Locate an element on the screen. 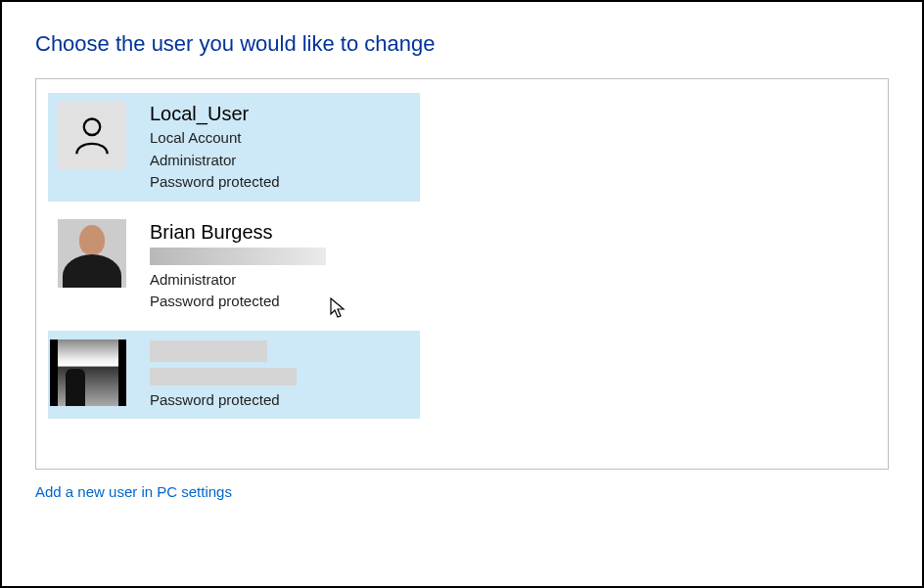 The image size is (924, 588). add-user-link: Add a new user in PC settings is located at coordinates (133, 491).